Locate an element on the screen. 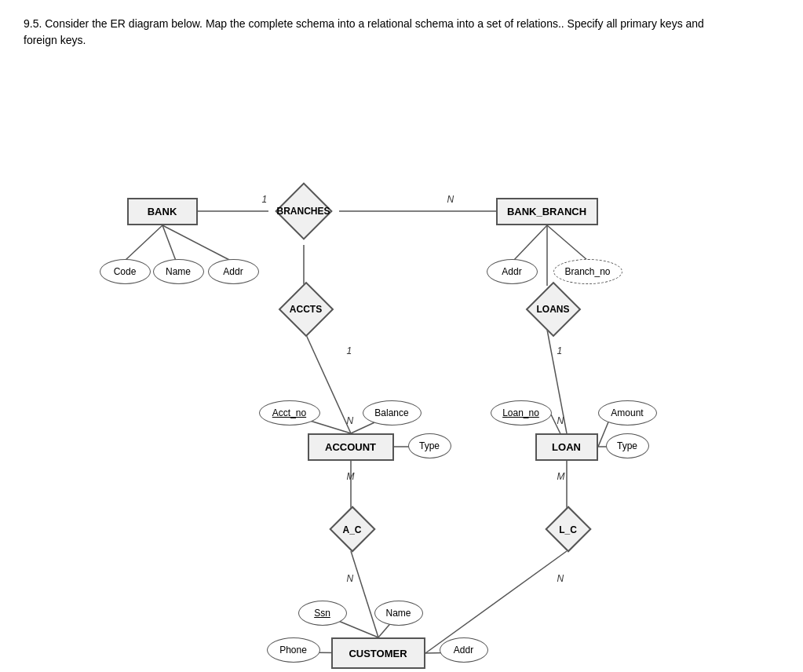  attr-acct-no: Acct_no is located at coordinates (290, 413).